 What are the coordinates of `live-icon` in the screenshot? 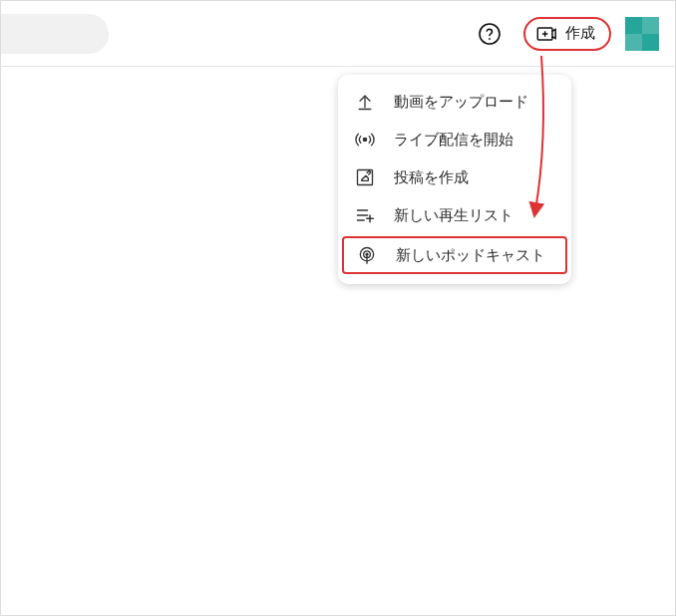 It's located at (365, 140).